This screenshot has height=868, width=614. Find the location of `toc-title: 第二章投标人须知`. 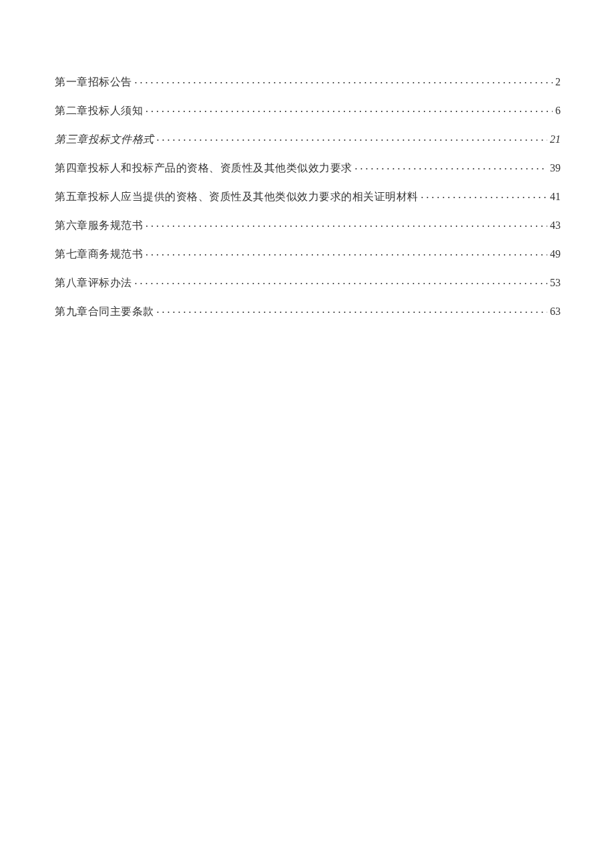

toc-title: 第二章投标人须知 is located at coordinates (99, 111).